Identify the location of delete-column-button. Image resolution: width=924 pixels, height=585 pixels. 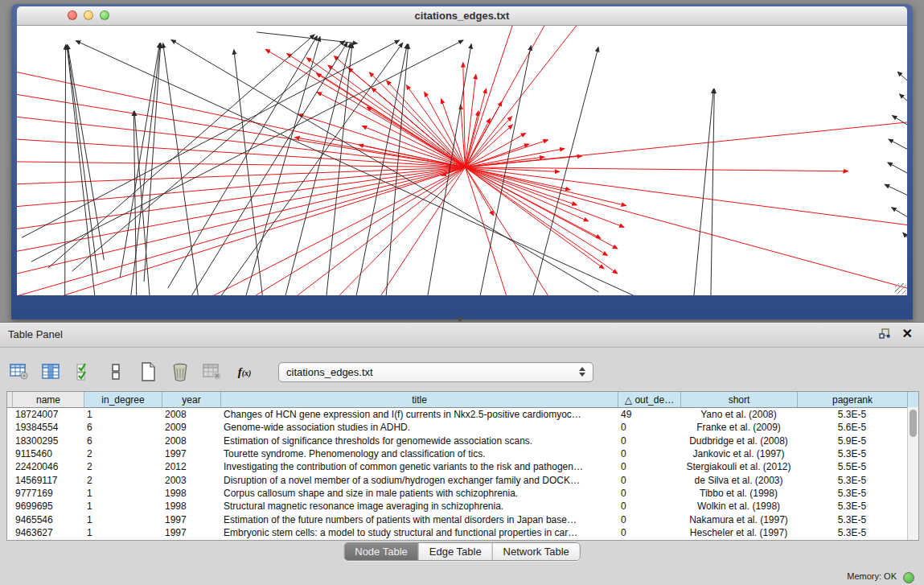
(180, 372).